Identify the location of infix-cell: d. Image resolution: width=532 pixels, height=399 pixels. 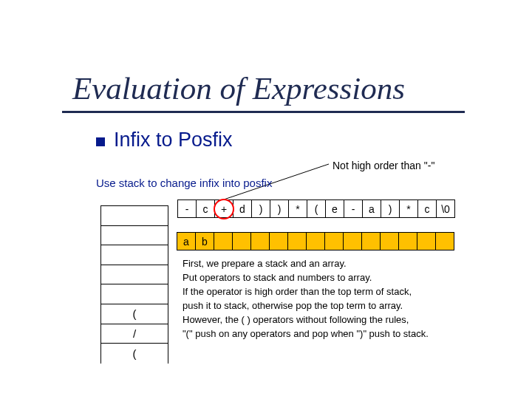
(242, 208).